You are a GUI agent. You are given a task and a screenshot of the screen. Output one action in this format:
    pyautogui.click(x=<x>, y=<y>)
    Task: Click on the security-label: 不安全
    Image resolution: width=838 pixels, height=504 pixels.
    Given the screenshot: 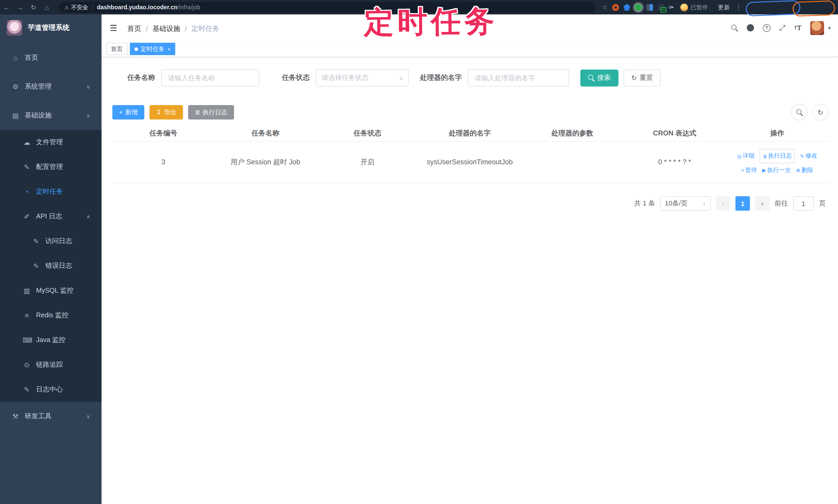 What is the action you would take?
    pyautogui.click(x=80, y=7)
    